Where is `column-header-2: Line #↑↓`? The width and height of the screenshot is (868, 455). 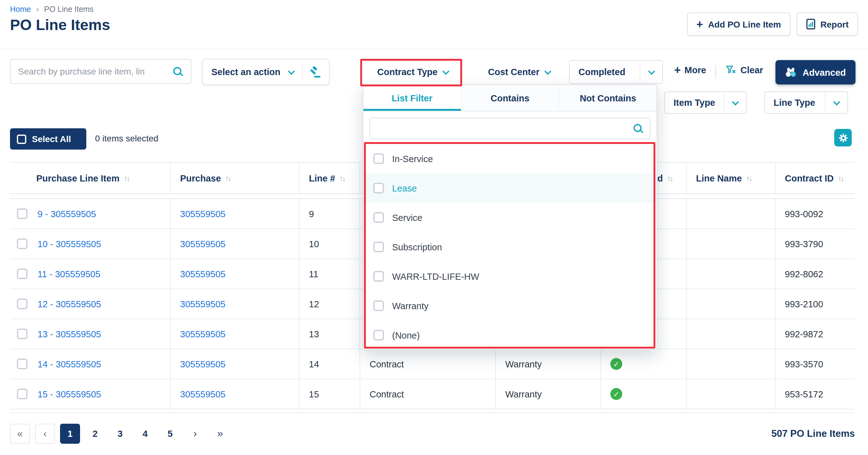
column-header-2: Line #↑↓ is located at coordinates (329, 178).